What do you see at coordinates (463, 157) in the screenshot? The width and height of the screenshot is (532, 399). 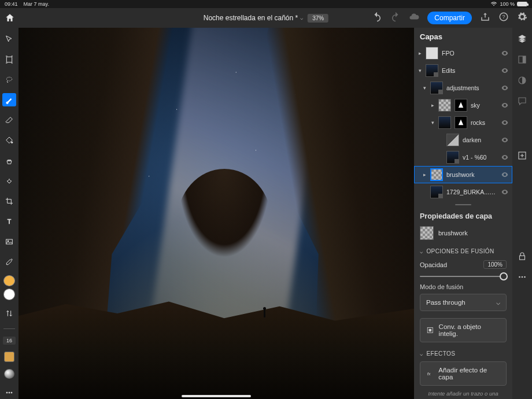 I see `layer-row-v1: v1 - %60` at bounding box center [463, 157].